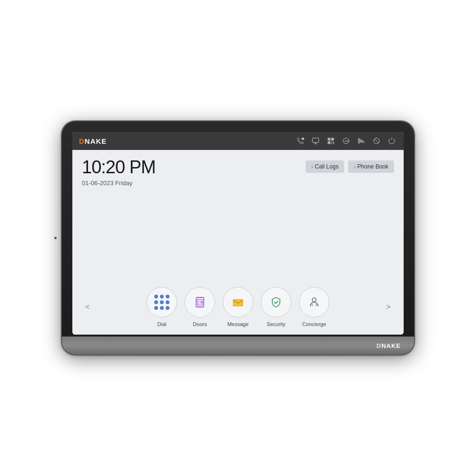 The image size is (476, 476). What do you see at coordinates (373, 167) in the screenshot?
I see `phone-book-label: Phone Book` at bounding box center [373, 167].